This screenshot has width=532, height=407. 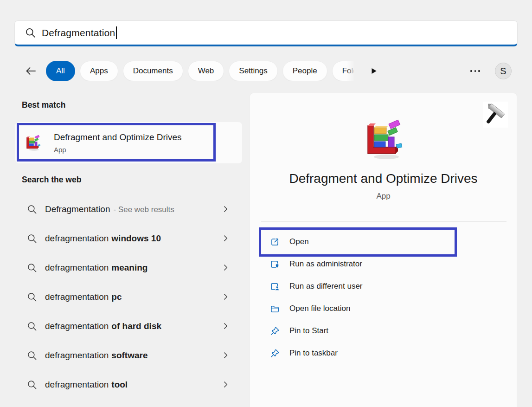 What do you see at coordinates (320, 309) in the screenshot?
I see `action-label: Open file location` at bounding box center [320, 309].